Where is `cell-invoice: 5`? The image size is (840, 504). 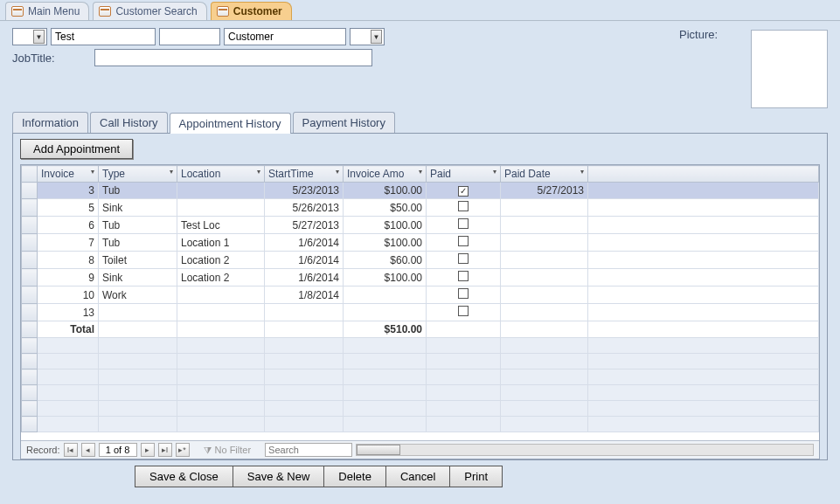 cell-invoice: 5 is located at coordinates (68, 208).